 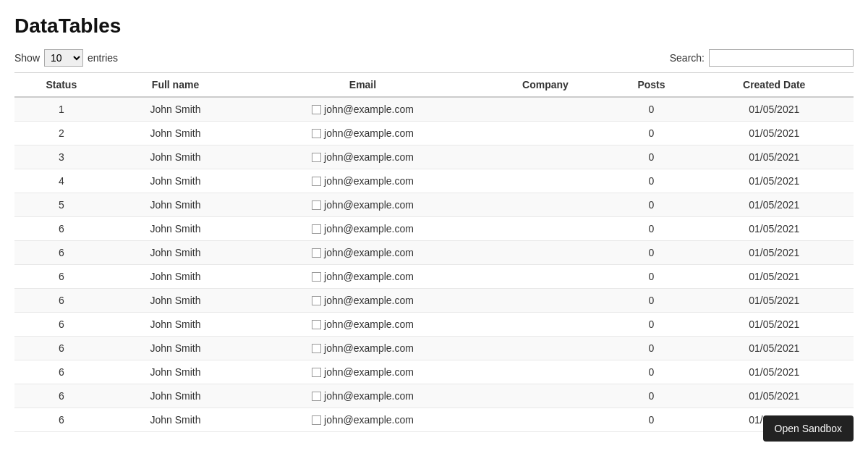 What do you see at coordinates (434, 206) in the screenshot?
I see `table-row: 5John Smithjohn@example.com001/05/2021` at bounding box center [434, 206].